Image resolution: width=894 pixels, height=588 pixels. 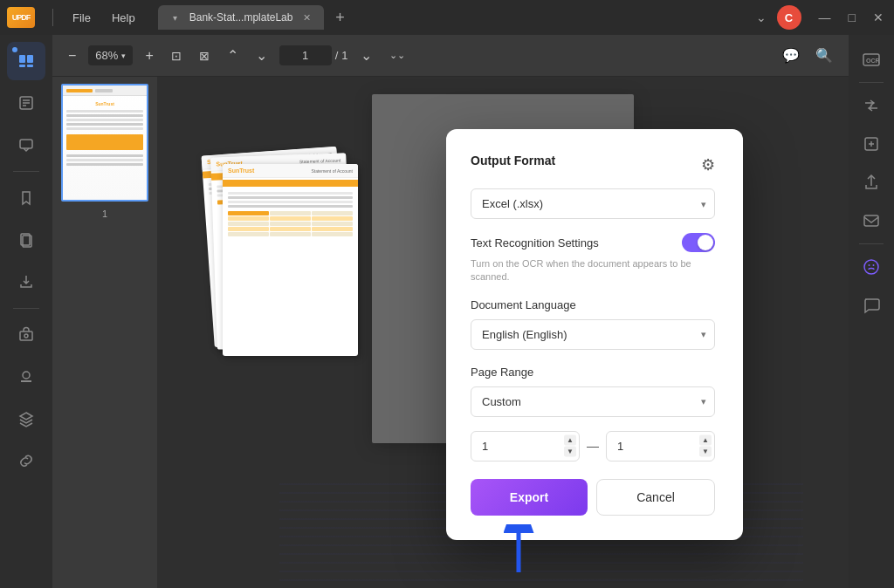 What do you see at coordinates (656, 497) in the screenshot?
I see `cancel-button: Cancel` at bounding box center [656, 497].